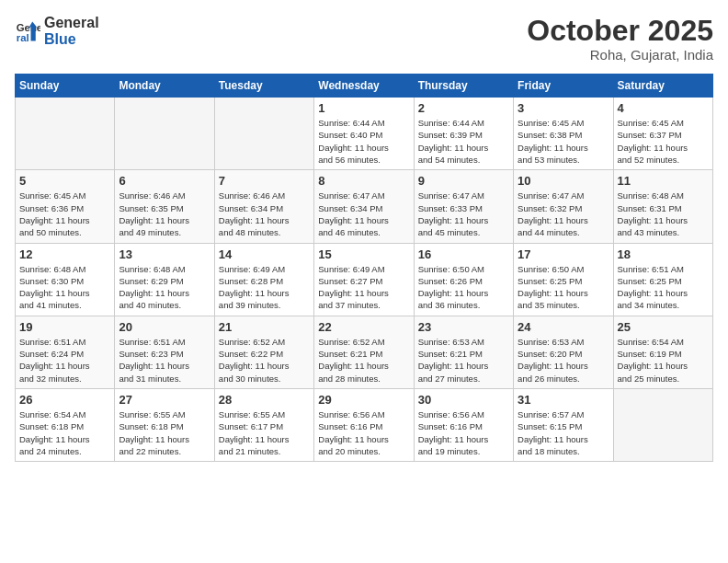 Image resolution: width=728 pixels, height=563 pixels. Describe the element at coordinates (364, 134) in the screenshot. I see `calendar-cell: 1Sunrise: 6:44 AM Sunset: 6:40 PM Daylig…` at that location.